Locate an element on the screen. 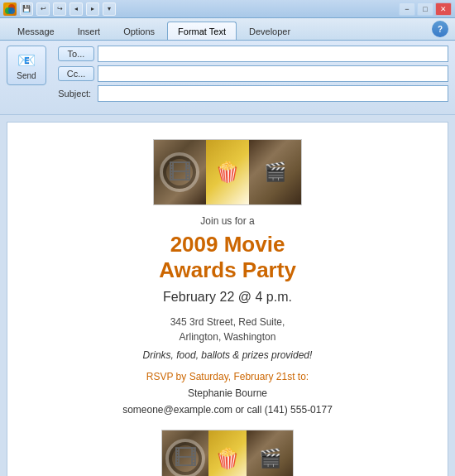 Image resolution: width=455 pixels, height=476 pixels. minimize-button: − is located at coordinates (407, 9).